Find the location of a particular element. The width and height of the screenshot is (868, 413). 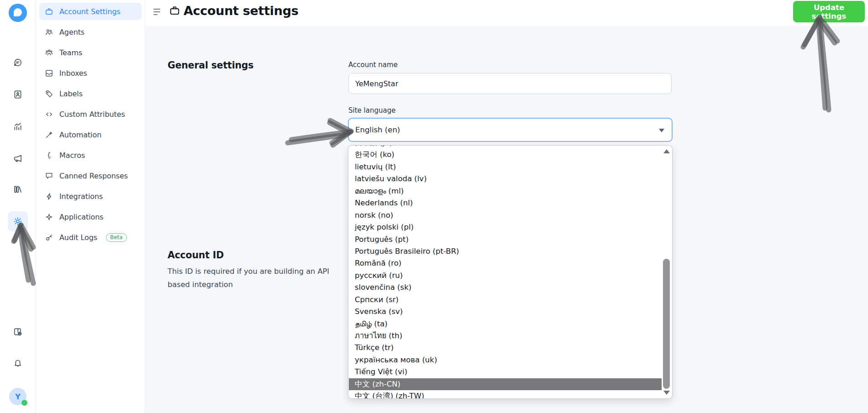

language-option-partial: 日本語 (ja) is located at coordinates (505, 147).